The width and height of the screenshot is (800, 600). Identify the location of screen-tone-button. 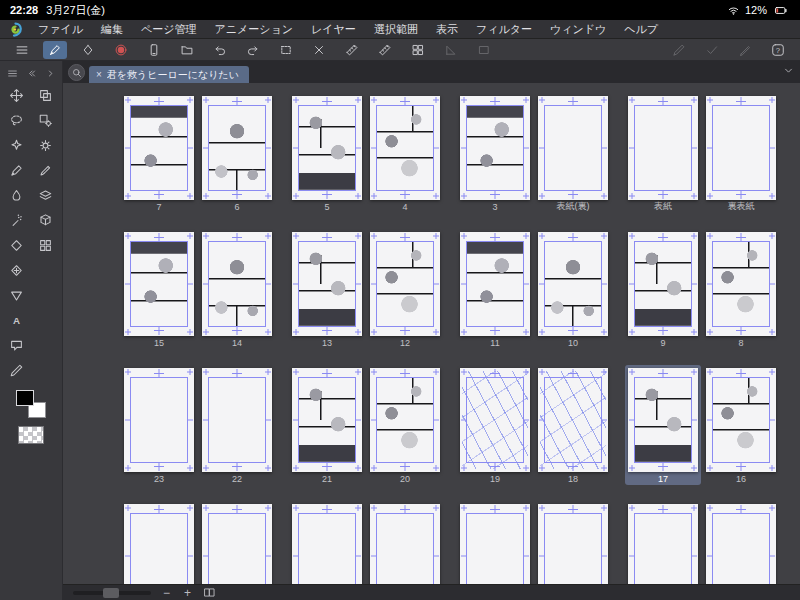
(46, 245).